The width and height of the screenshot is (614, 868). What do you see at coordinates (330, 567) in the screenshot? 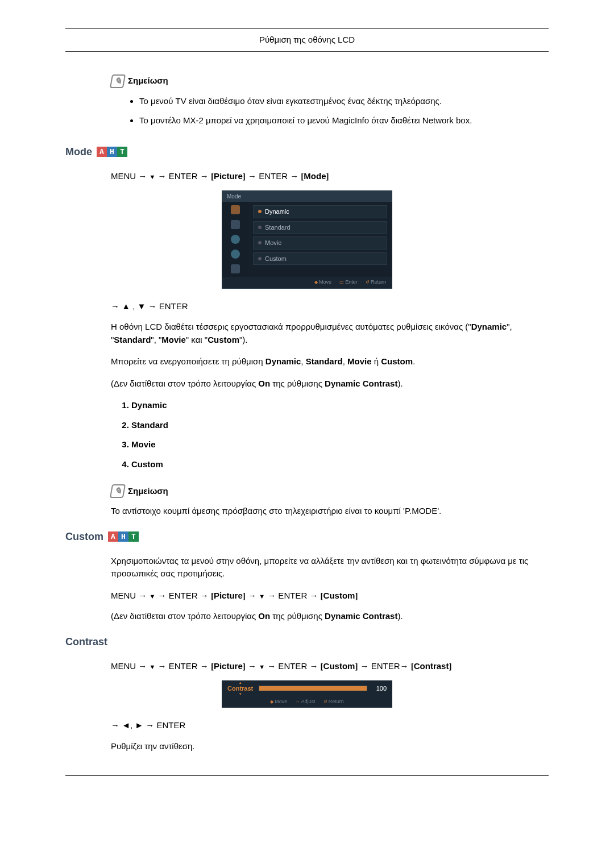
I see `custom-para: Χρησιμοποιώντας τα μενού στην οθόνη, μπο…` at bounding box center [330, 567].